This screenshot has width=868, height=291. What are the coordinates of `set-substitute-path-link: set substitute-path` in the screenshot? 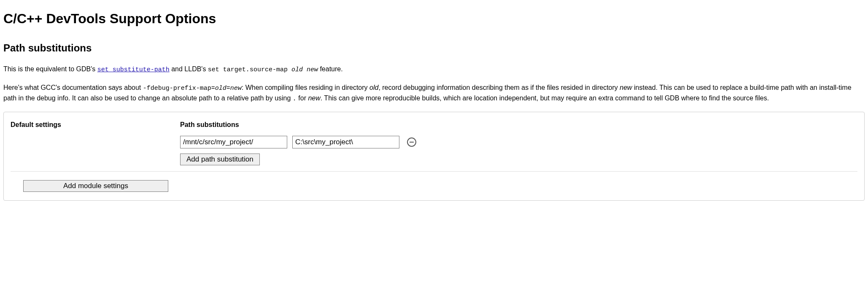 It's located at (133, 70).